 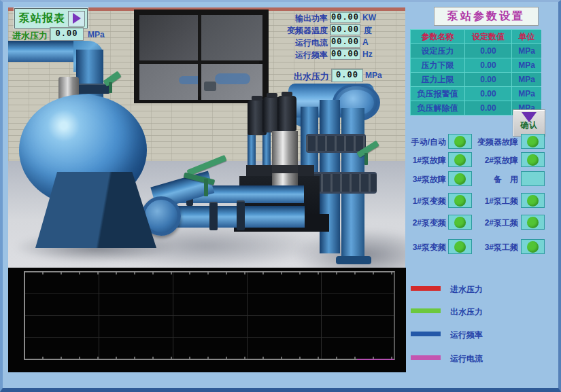 What do you see at coordinates (438, 108) in the screenshot?
I see `param-name: 负压解除值` at bounding box center [438, 108].